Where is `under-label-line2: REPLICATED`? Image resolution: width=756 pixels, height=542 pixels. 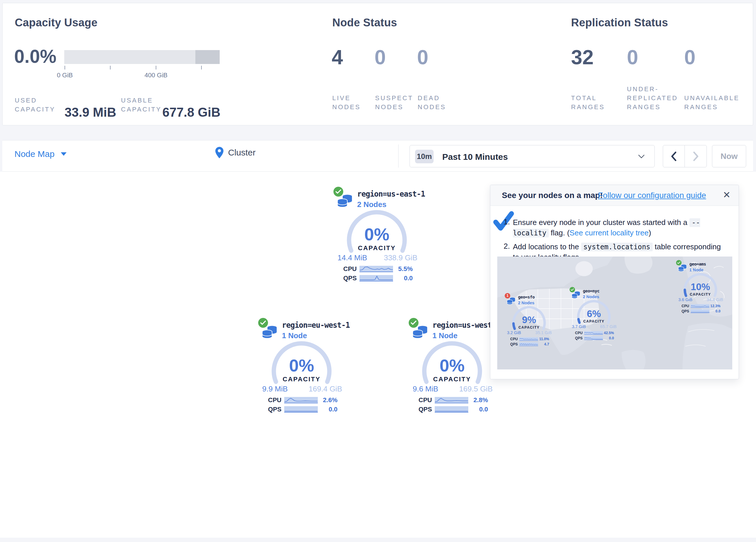 under-label-line2: REPLICATED is located at coordinates (653, 98).